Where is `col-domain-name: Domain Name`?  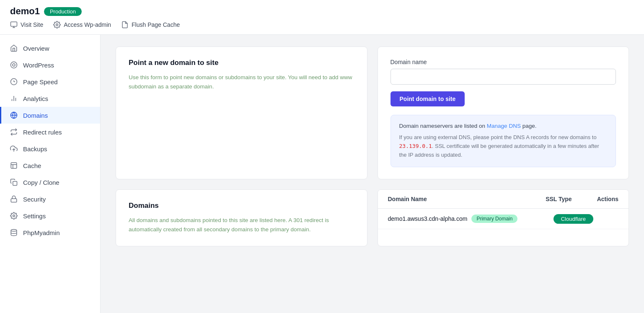
col-domain-name: Domain Name is located at coordinates (467, 199).